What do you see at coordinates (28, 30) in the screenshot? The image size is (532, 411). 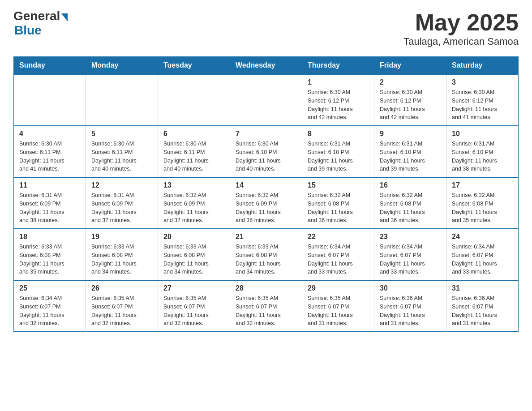 I see `logo-blue-text: Blue` at bounding box center [28, 30].